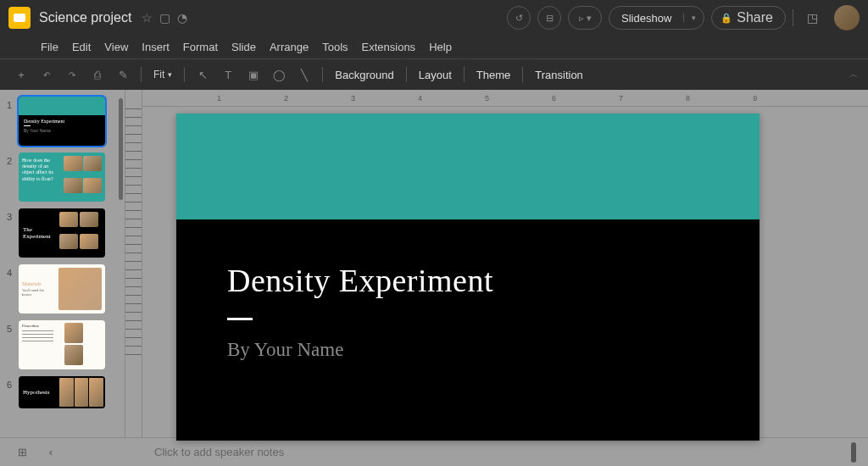 The height and width of the screenshot is (466, 868). What do you see at coordinates (49, 47) in the screenshot?
I see `menu-file: File` at bounding box center [49, 47].